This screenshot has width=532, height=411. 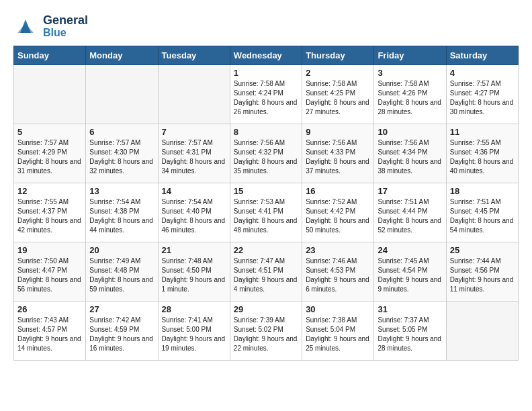 I want to click on cell-text: Sunrise: 7:51 AMSunset: 4:45 PMDaylight:…, so click(x=482, y=216).